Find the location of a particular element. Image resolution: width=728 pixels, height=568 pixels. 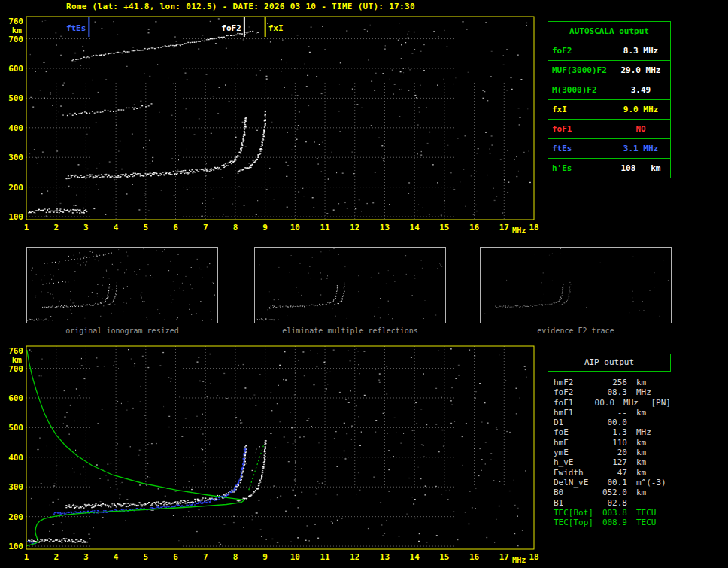

aip-parameter-name: Ewidth is located at coordinates (577, 472).